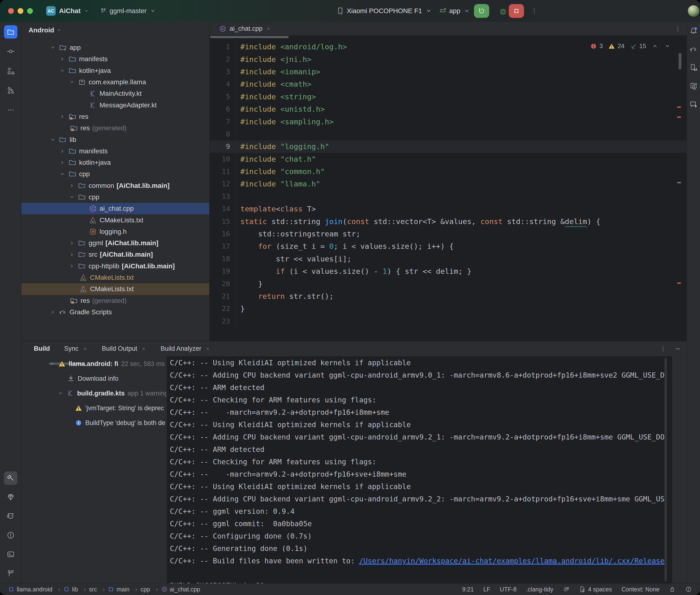  Describe the element at coordinates (115, 243) in the screenshot. I see `tree-row: ggml [AiChat.lib.main]` at that location.